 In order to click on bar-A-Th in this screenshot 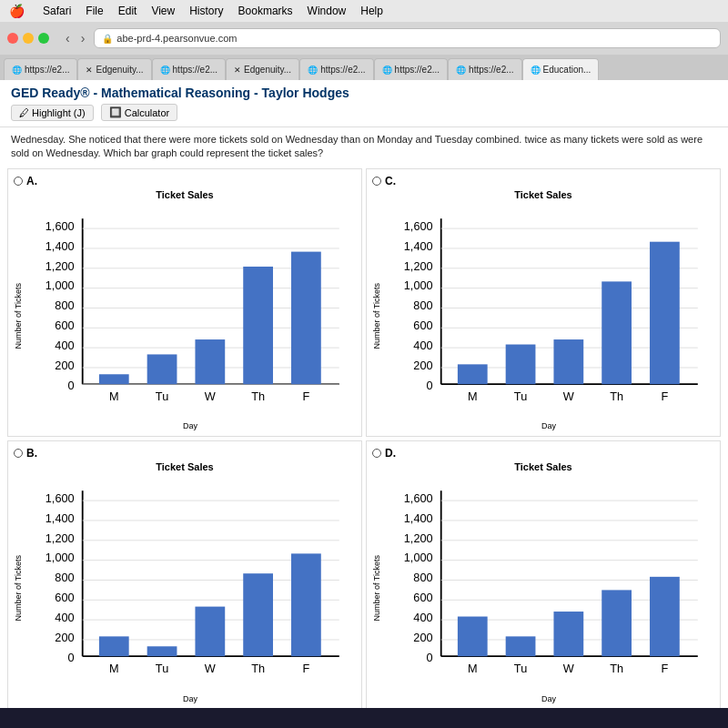, I will do `click(258, 326)`.